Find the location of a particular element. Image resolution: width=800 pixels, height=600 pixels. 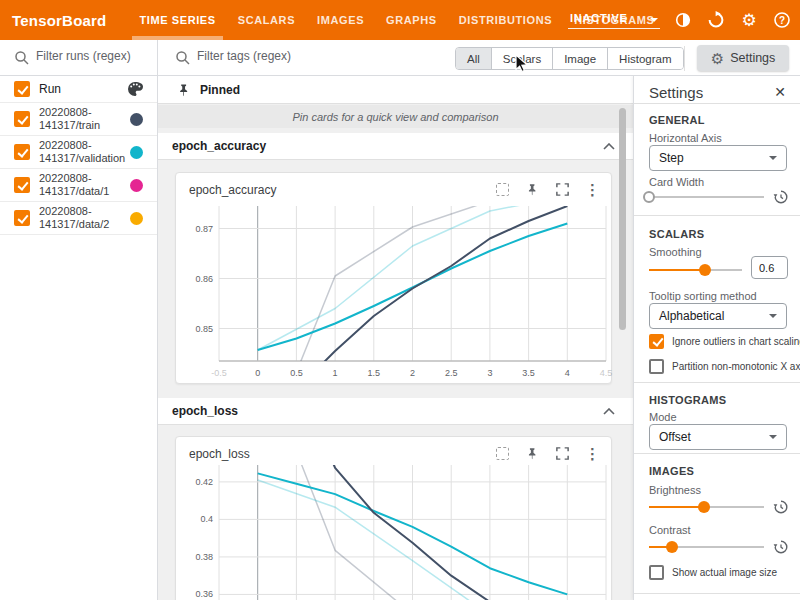

brightness-label: Brightness is located at coordinates (675, 490).